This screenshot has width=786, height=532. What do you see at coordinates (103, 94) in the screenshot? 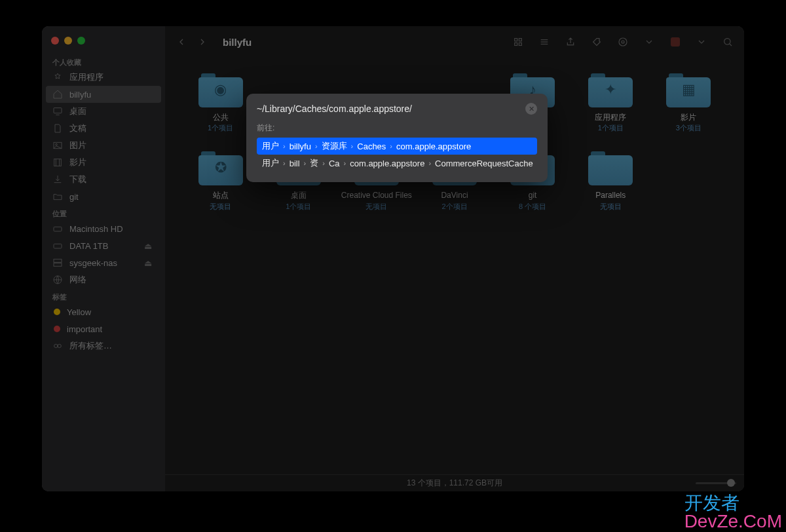
I see `sidebar-item-billyfu: billyfu` at bounding box center [103, 94].